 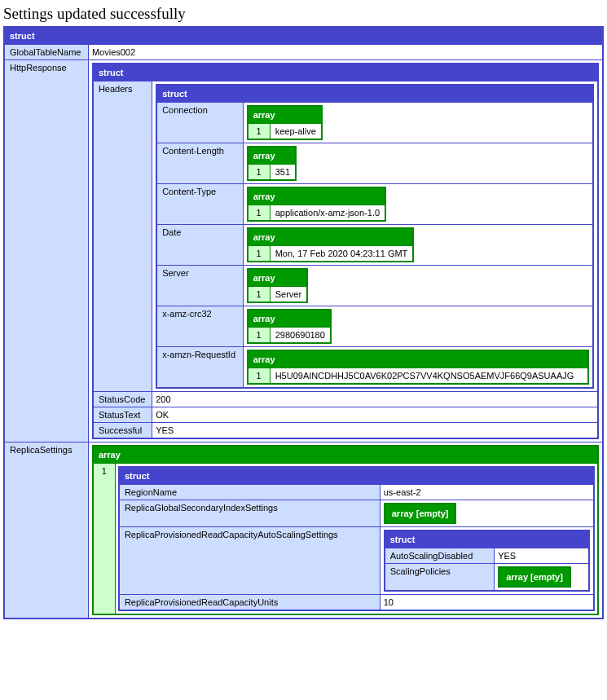 What do you see at coordinates (200, 368) in the screenshot?
I see `key-x-amzn-requestid: x-amzn-RequestId` at bounding box center [200, 368].